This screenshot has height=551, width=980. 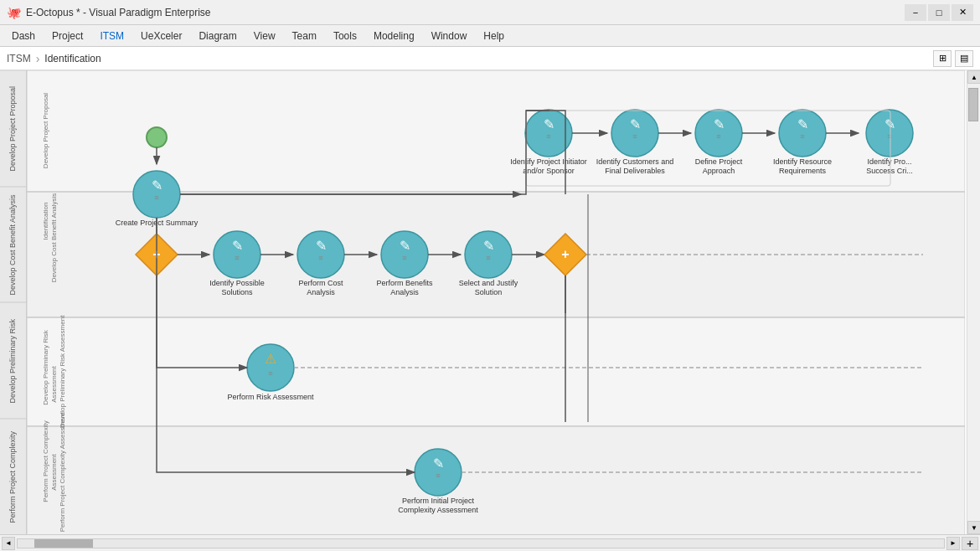 I want to click on menu-dash: Dash, so click(x=23, y=36).